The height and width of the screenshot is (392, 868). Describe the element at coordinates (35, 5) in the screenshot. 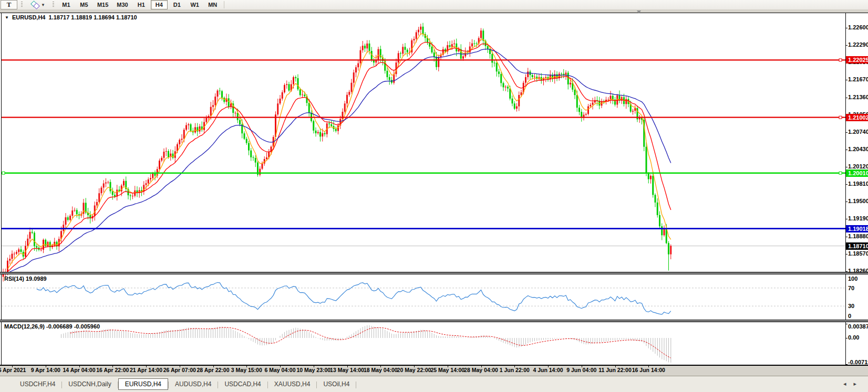

I see `objects-icon` at that location.